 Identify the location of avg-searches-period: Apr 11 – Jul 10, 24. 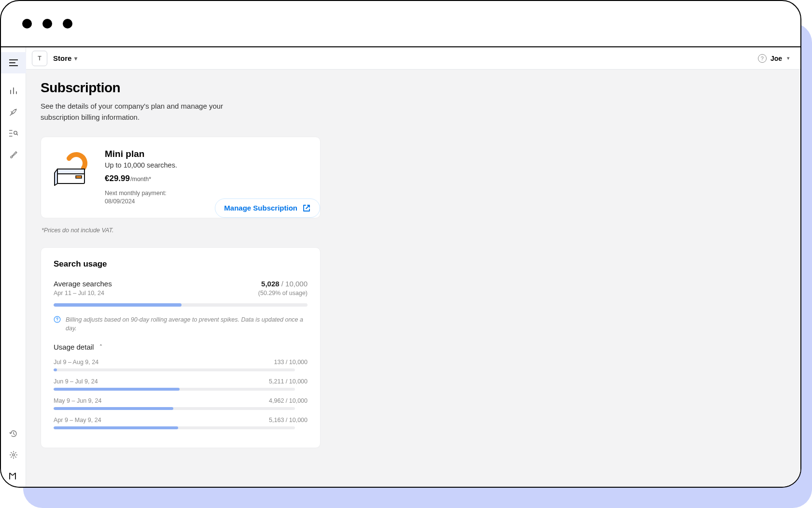
(83, 293).